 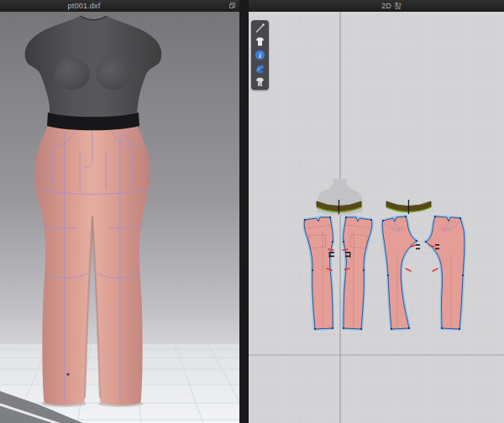 What do you see at coordinates (391, 7) in the screenshot?
I see `panel-2d-title: 2D 창` at bounding box center [391, 7].